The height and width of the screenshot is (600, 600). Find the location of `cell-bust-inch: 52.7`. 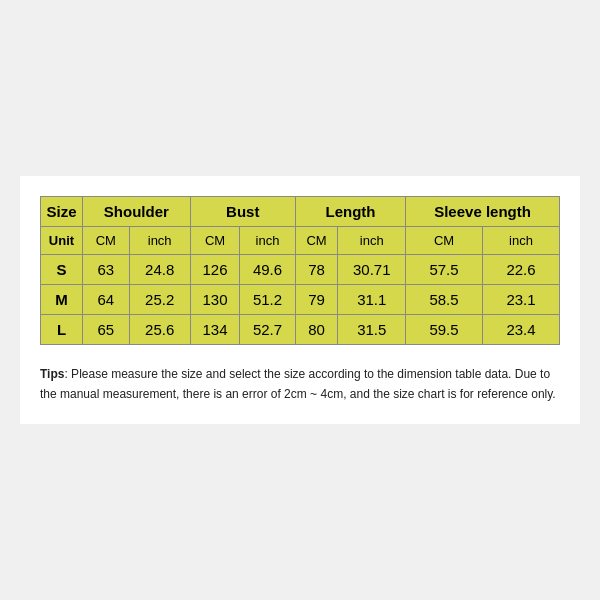

cell-bust-inch: 52.7 is located at coordinates (268, 330).